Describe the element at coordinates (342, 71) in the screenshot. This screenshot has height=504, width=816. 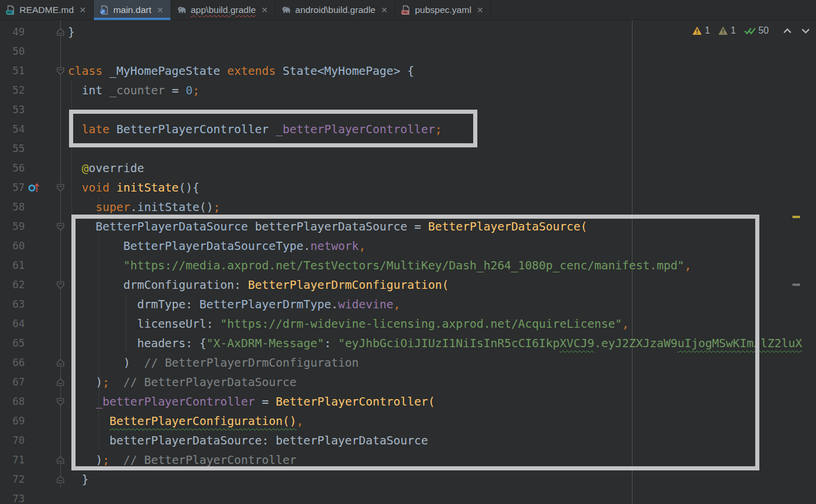
I see `code-token: State<MyHomePage>` at that location.